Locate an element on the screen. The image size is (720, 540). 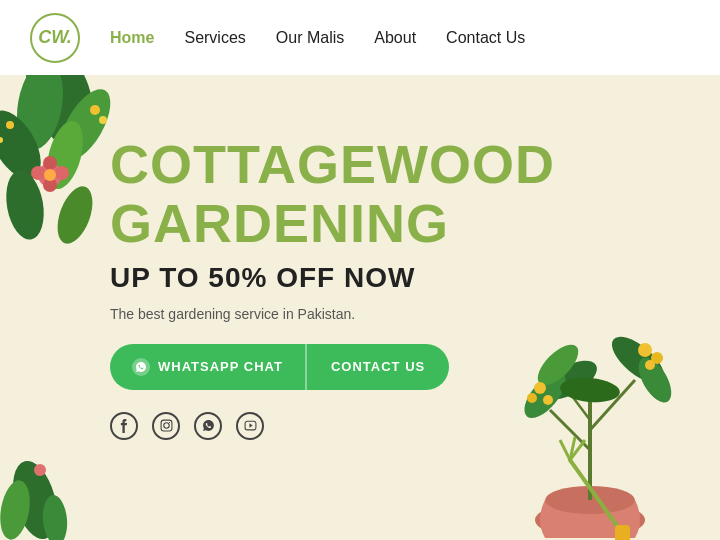
whatsapp-social-icon is located at coordinates (208, 426).